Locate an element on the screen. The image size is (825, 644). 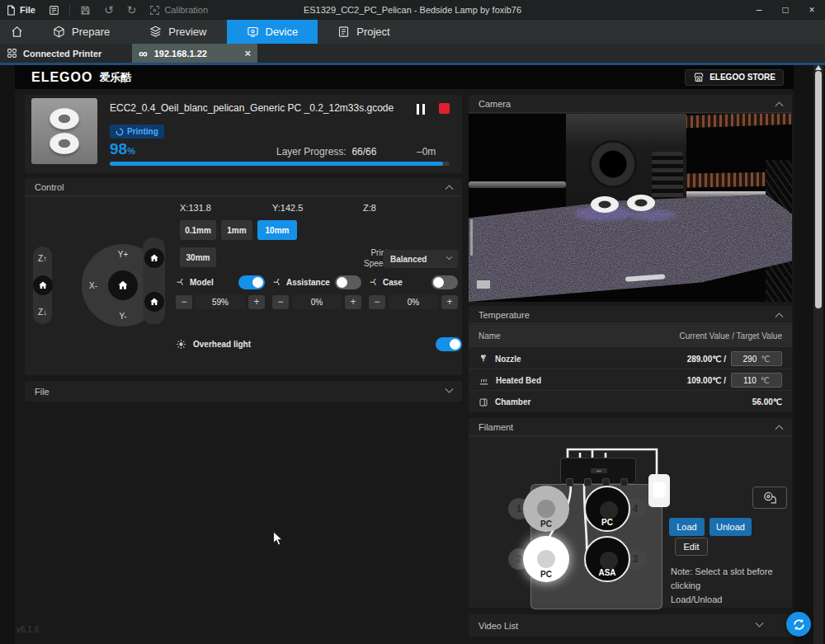
camera-header: Camera is located at coordinates (630, 104).